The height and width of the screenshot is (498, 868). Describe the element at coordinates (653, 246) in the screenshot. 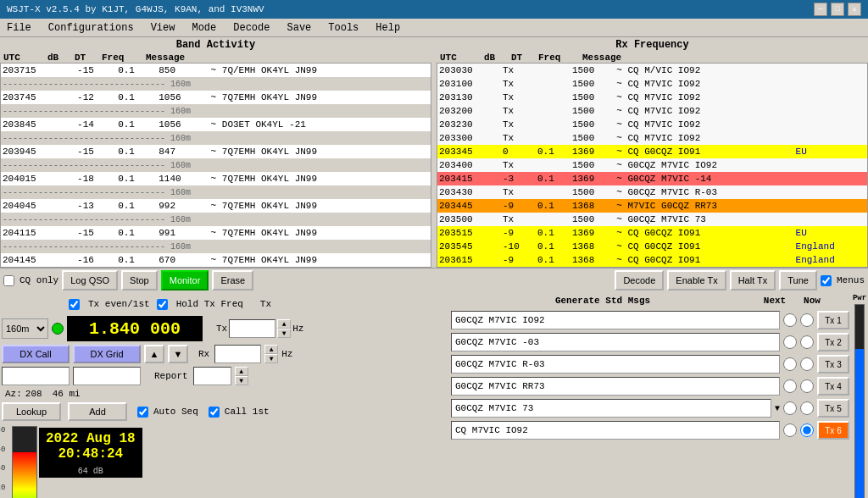

I see `table-row: 203545 -10 0.1 1368 ~ CQ G0CQZ IO91 Engl…` at that location.